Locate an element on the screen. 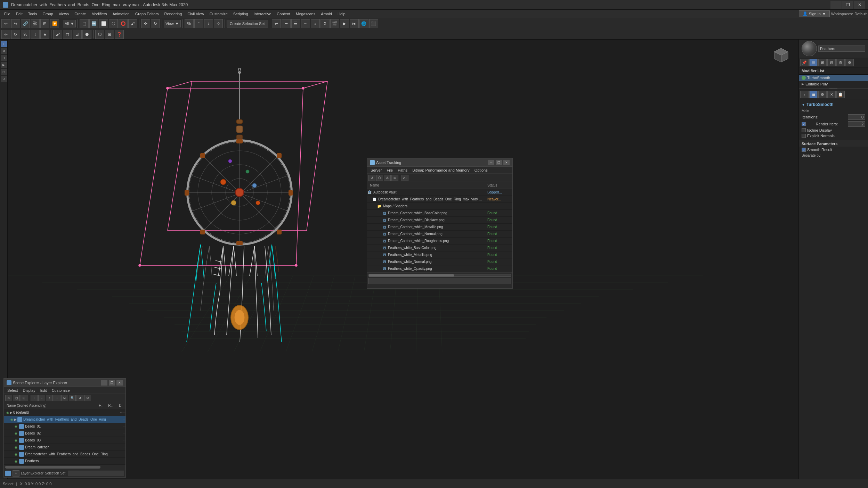 The width and height of the screenshot is (868, 488). menu-animation: Animation is located at coordinates (121, 14).